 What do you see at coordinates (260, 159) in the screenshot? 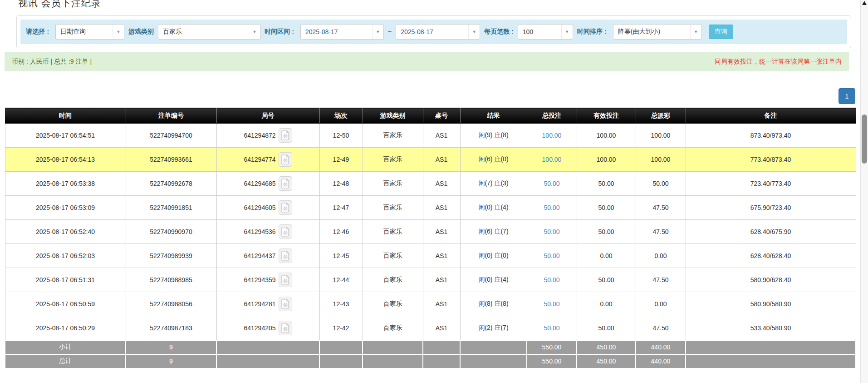
I see `cell-round-no: 641294774` at bounding box center [260, 159].